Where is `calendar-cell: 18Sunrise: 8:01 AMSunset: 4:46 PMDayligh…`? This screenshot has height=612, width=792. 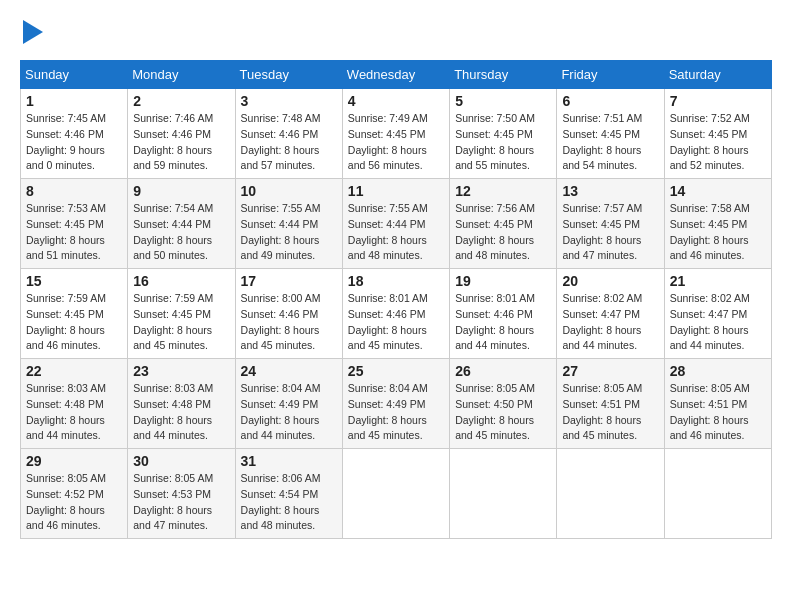
calendar-cell: 18Sunrise: 8:01 AMSunset: 4:46 PMDayligh… is located at coordinates (396, 314).